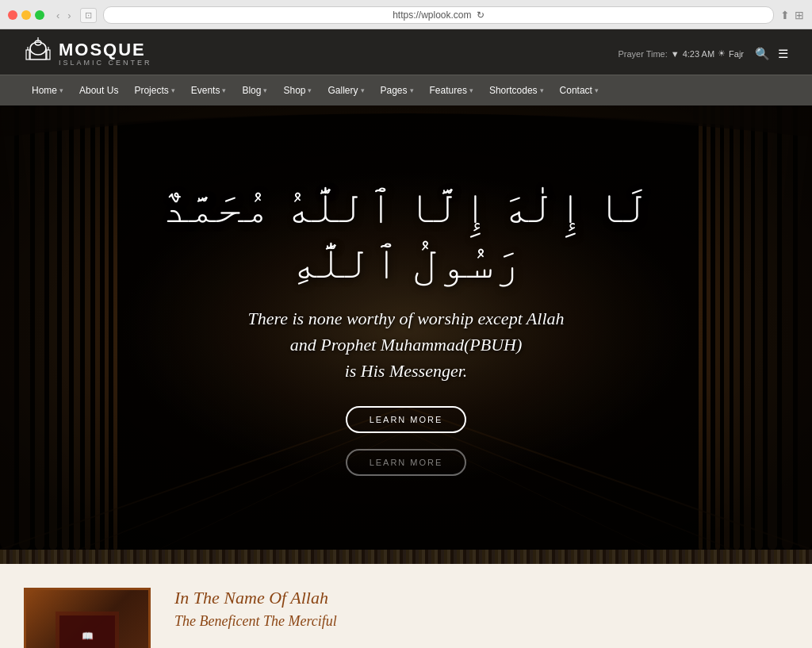 The width and height of the screenshot is (812, 648). Describe the element at coordinates (105, 50) in the screenshot. I see `logo-name: MOSQUE` at that location.